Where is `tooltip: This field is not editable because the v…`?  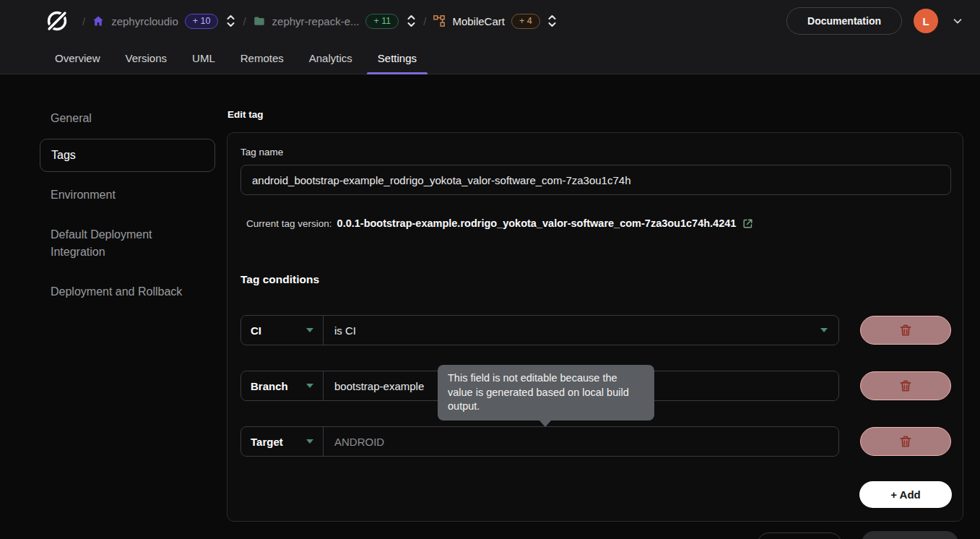
tooltip: This field is not editable because the v… is located at coordinates (546, 393).